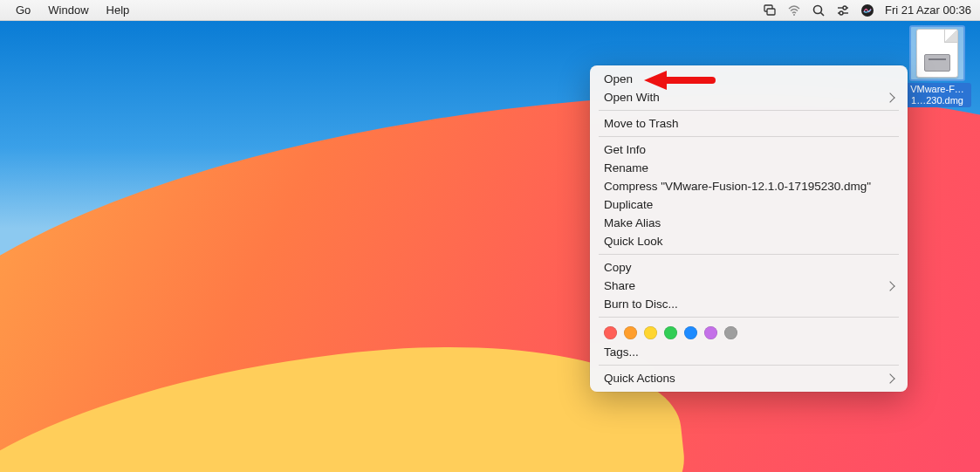  I want to click on menu-go: Go, so click(23, 10).